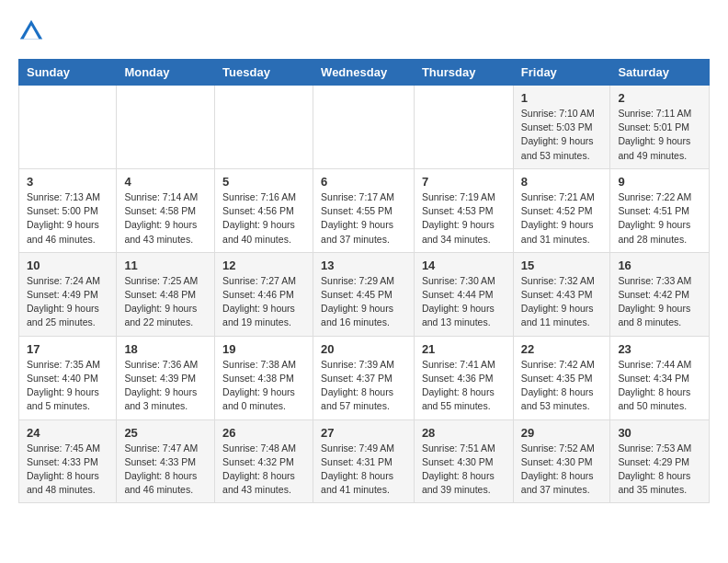 This screenshot has height=563, width=728. I want to click on day-number: 18, so click(165, 350).